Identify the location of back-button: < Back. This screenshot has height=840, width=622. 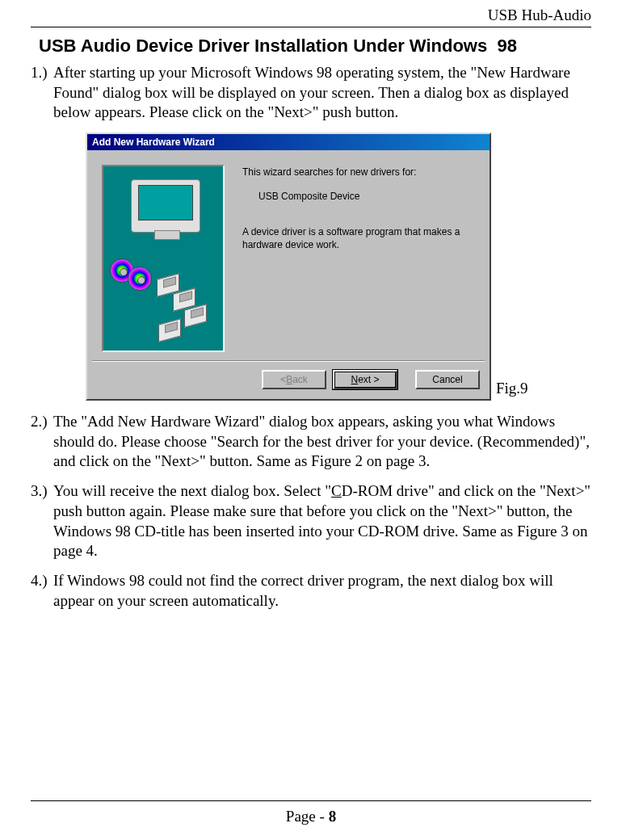
(294, 380).